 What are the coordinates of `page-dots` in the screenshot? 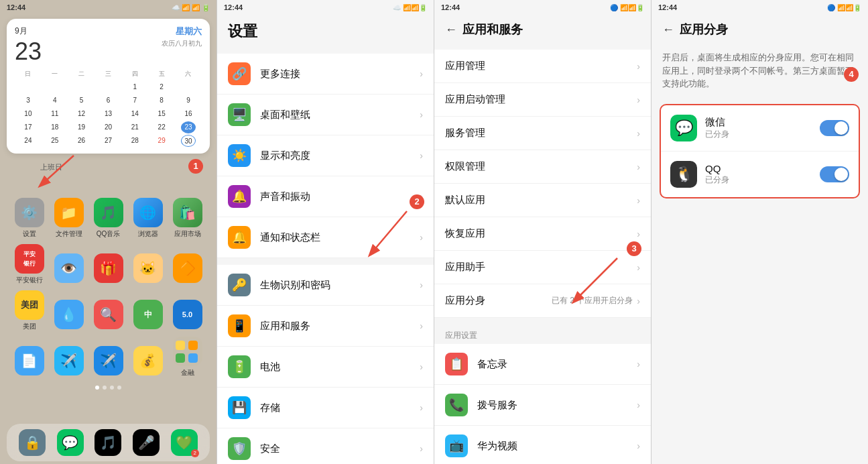 It's located at (109, 388).